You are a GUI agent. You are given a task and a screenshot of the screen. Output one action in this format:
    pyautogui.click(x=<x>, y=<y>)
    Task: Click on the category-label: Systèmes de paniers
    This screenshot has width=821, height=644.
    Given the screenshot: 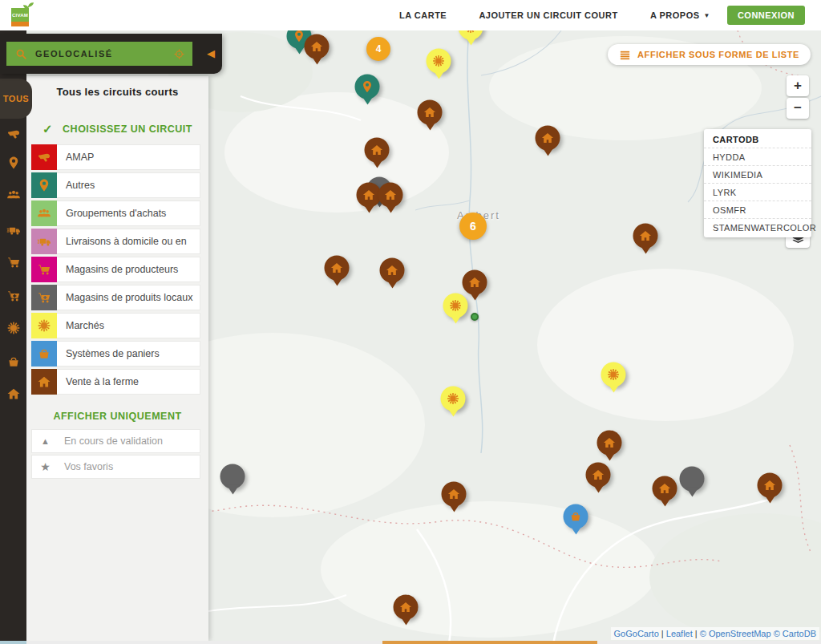 What is the action you would take?
    pyautogui.click(x=108, y=354)
    